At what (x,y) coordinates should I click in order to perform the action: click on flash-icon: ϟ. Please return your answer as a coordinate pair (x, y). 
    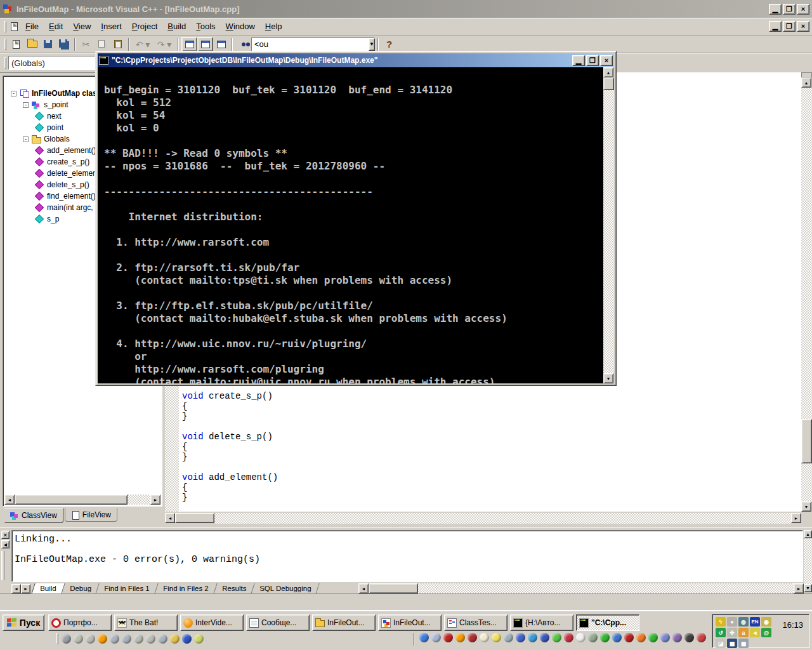
    Looking at the image, I should click on (721, 622).